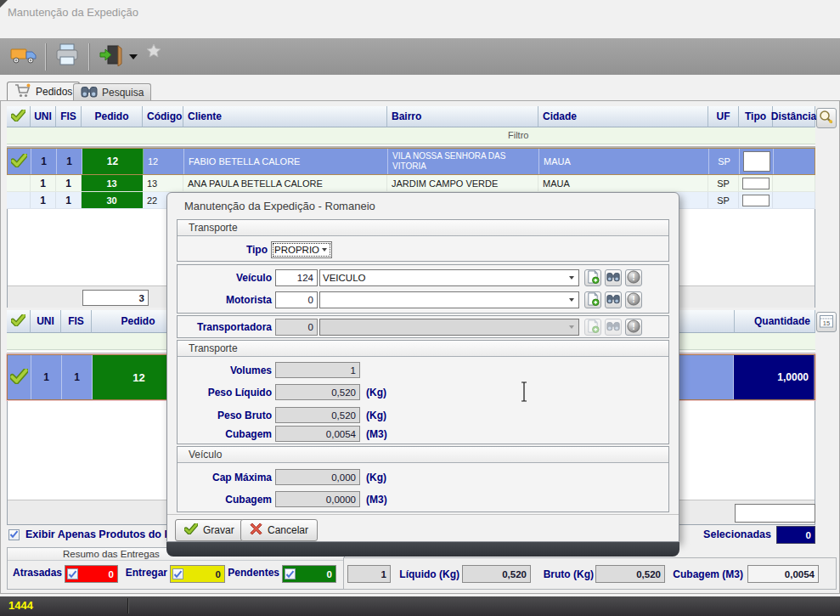 Image resolution: width=840 pixels, height=616 pixels. I want to click on window-corner-mark, so click(3, 3).